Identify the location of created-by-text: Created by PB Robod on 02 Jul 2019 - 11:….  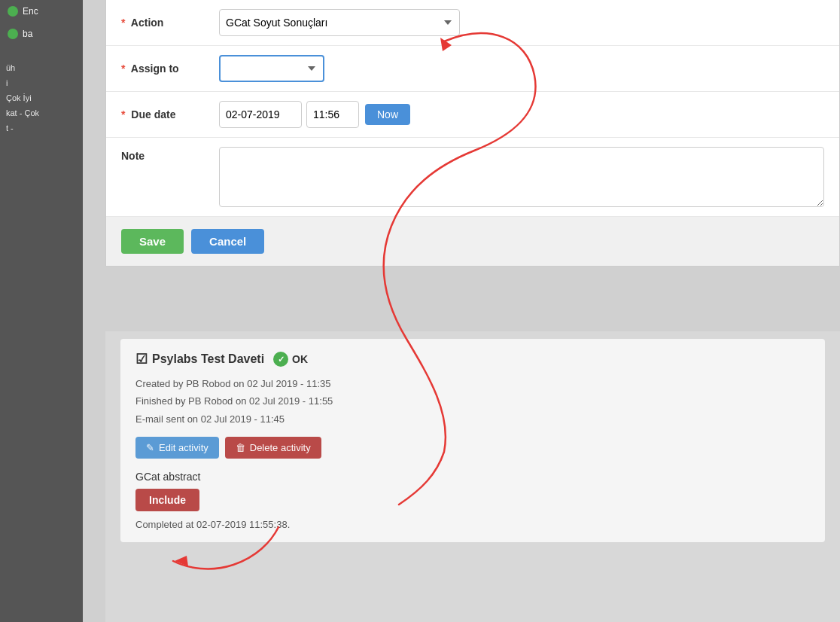
(473, 384).